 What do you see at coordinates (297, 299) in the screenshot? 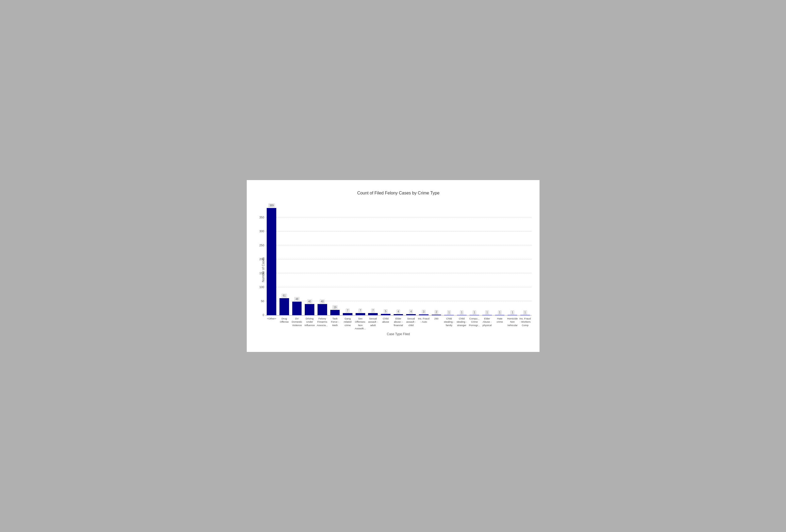
I see `bar-value-label: 48` at bounding box center [297, 299].